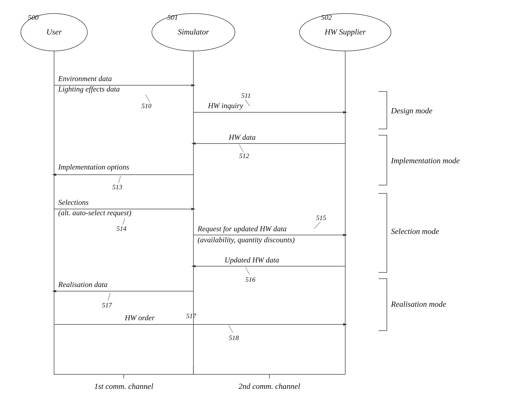  I want to click on svg-text: (alt. auto-select request), so click(95, 213).